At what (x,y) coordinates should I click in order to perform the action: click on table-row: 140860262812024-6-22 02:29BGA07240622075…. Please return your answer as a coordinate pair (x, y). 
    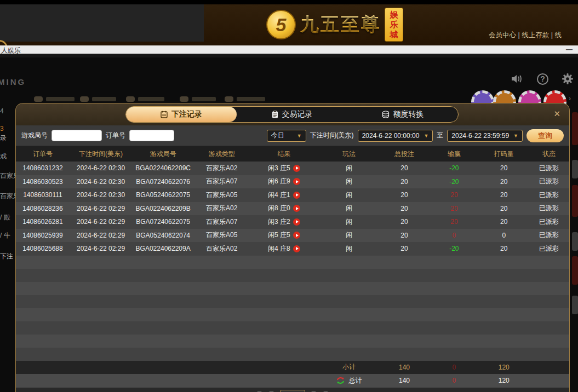
    Looking at the image, I should click on (293, 222).